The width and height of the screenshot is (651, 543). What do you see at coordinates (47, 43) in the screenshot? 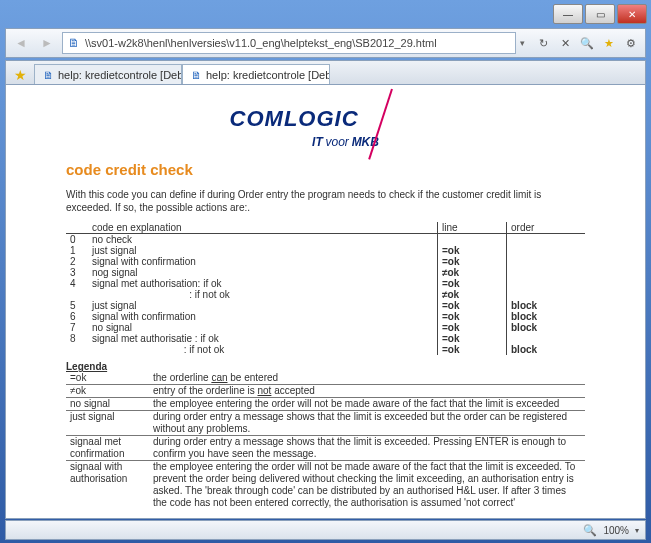
I see `forward-button: ►` at bounding box center [47, 43].